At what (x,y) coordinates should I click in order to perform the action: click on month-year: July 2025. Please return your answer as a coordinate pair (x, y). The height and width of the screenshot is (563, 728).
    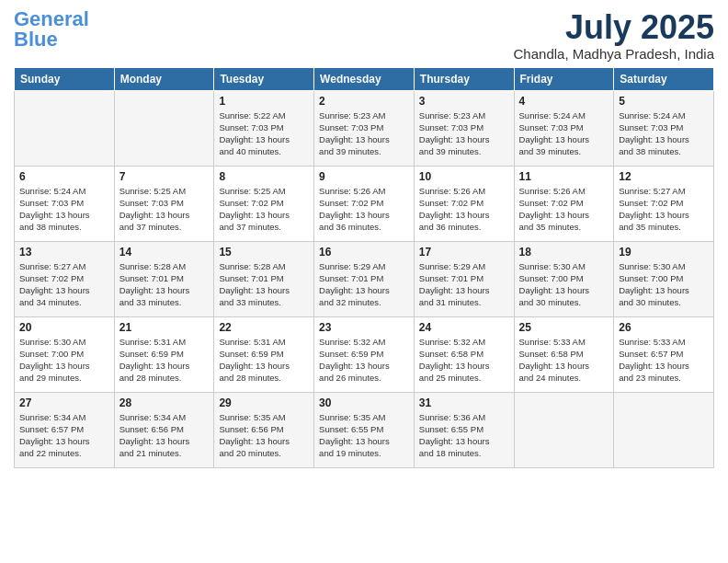
    Looking at the image, I should click on (614, 28).